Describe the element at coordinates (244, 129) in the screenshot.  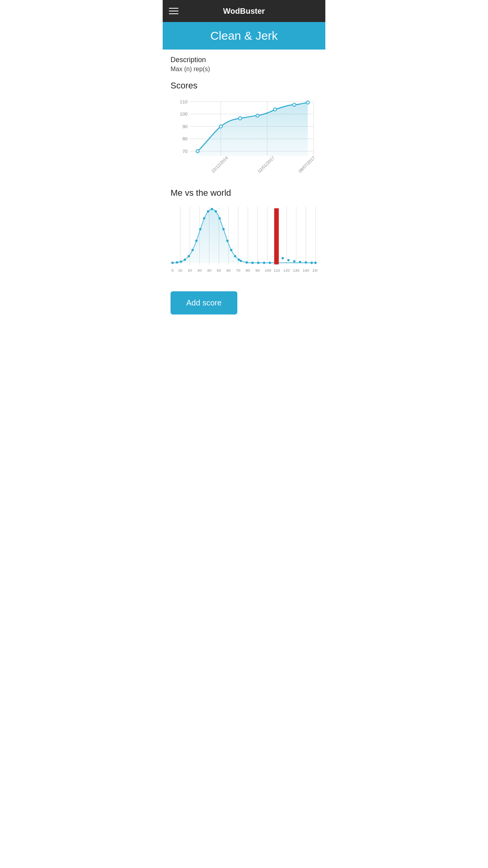
I see `scores-section: Scores 110 100 90 80 70` at that location.